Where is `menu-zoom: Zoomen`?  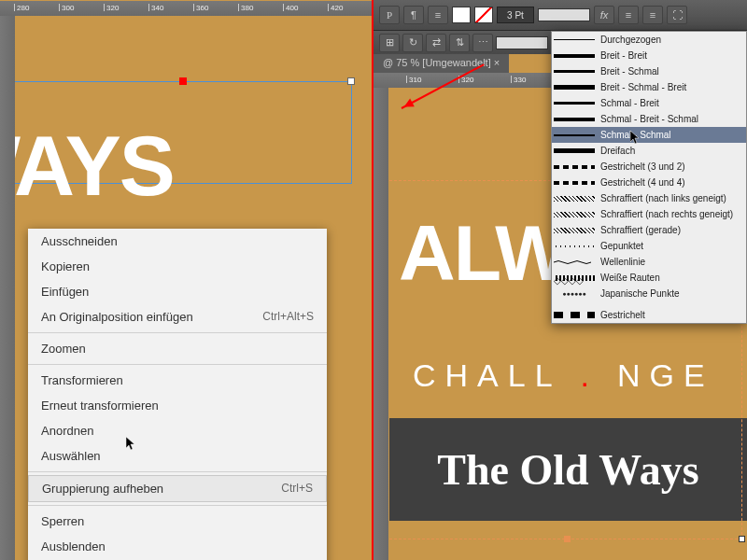
menu-zoom: Zoomen is located at coordinates (177, 349).